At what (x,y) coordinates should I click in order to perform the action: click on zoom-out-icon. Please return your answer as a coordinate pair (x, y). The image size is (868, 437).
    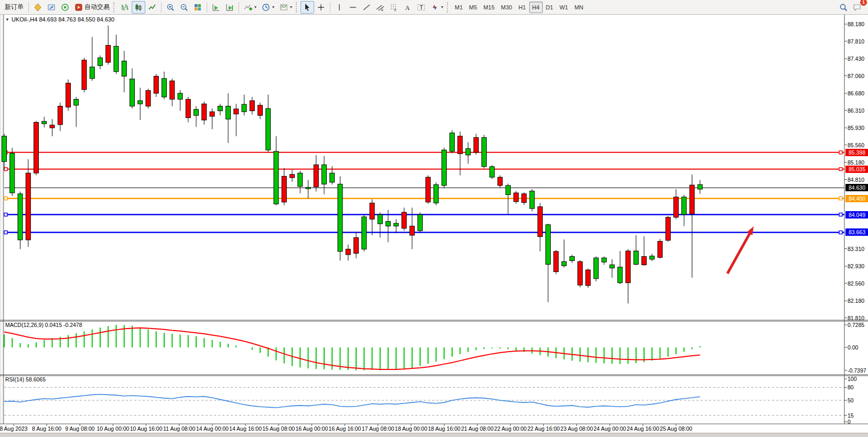
    Looking at the image, I should click on (184, 7).